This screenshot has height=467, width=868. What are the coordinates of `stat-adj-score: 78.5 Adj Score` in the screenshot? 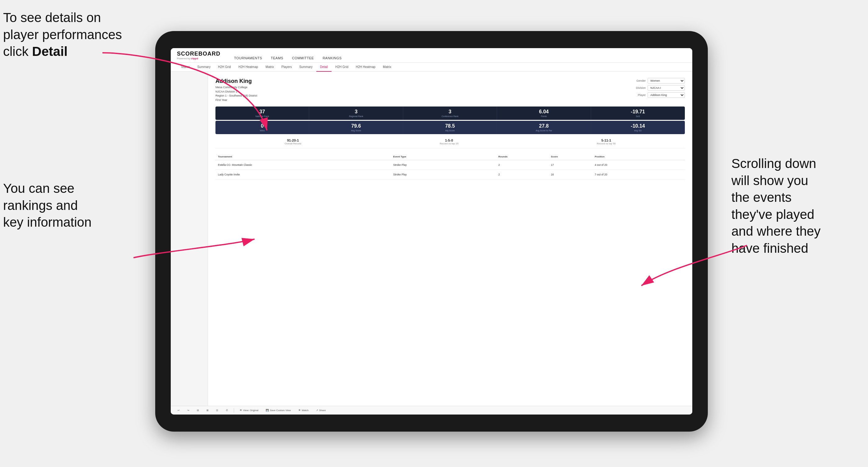 It's located at (450, 127).